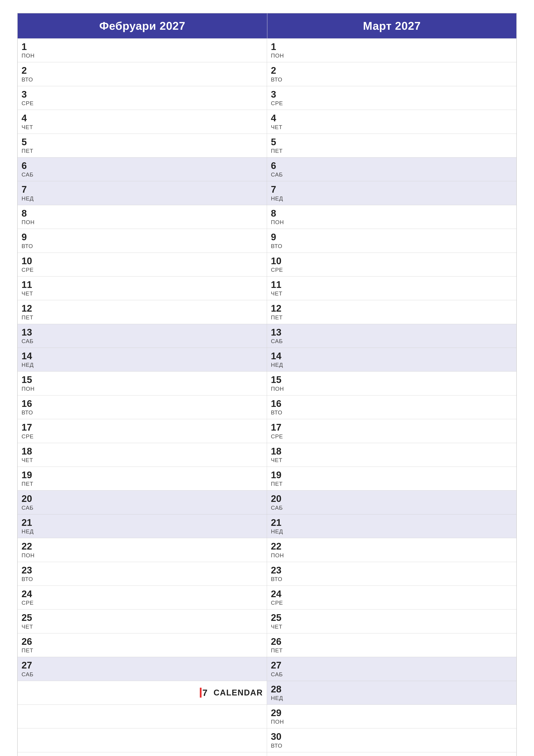 The height and width of the screenshot is (756, 534). I want to click on day-number: 25, so click(142, 618).